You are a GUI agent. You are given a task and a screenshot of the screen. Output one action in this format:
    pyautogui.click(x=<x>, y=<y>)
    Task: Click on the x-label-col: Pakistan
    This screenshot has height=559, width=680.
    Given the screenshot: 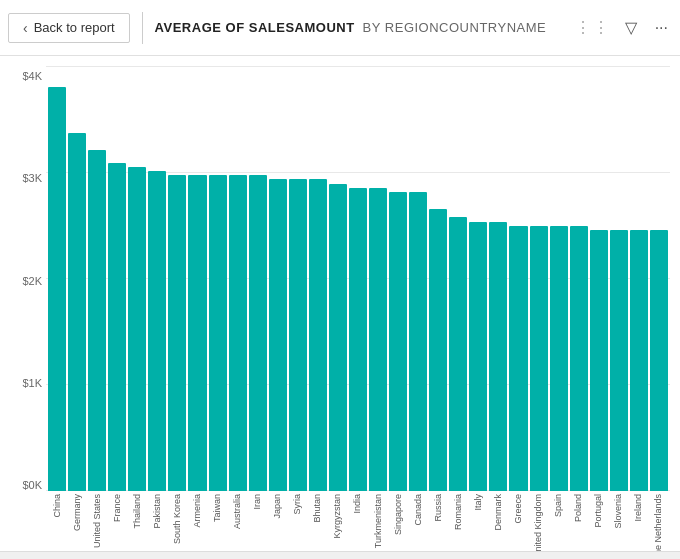 What is the action you would take?
    pyautogui.click(x=157, y=521)
    